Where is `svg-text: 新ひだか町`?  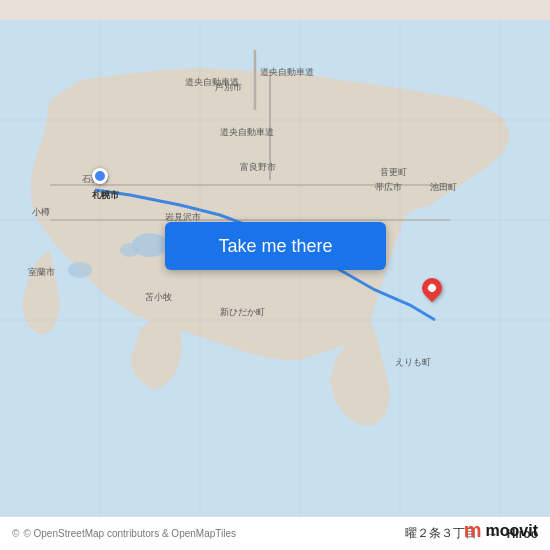 svg-text: 新ひだか町 is located at coordinates (242, 312).